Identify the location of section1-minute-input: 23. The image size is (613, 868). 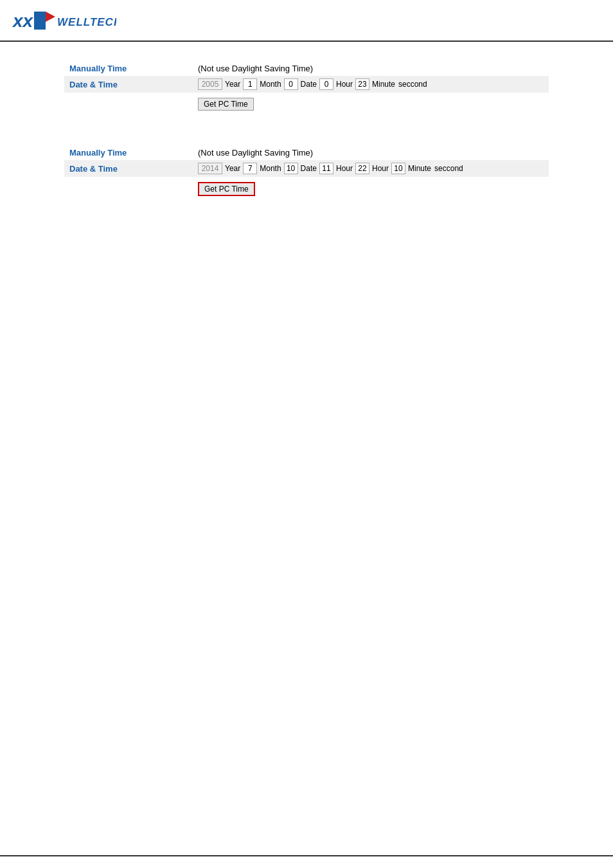
(362, 84).